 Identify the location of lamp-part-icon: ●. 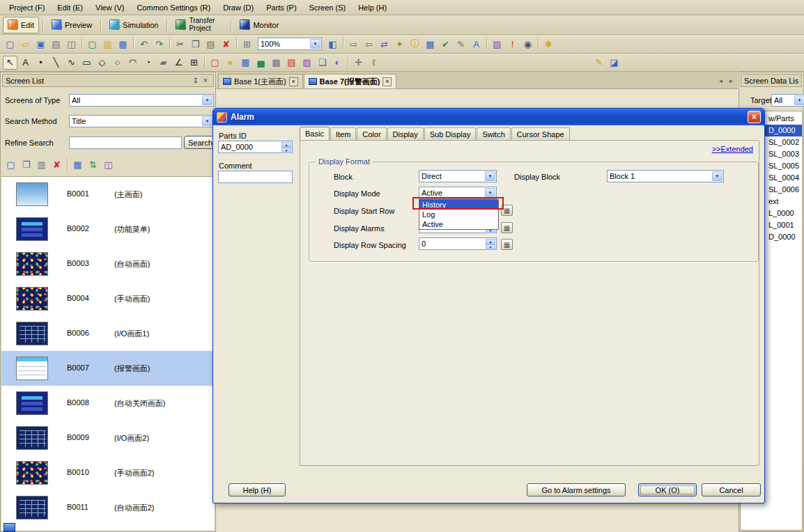
(230, 63).